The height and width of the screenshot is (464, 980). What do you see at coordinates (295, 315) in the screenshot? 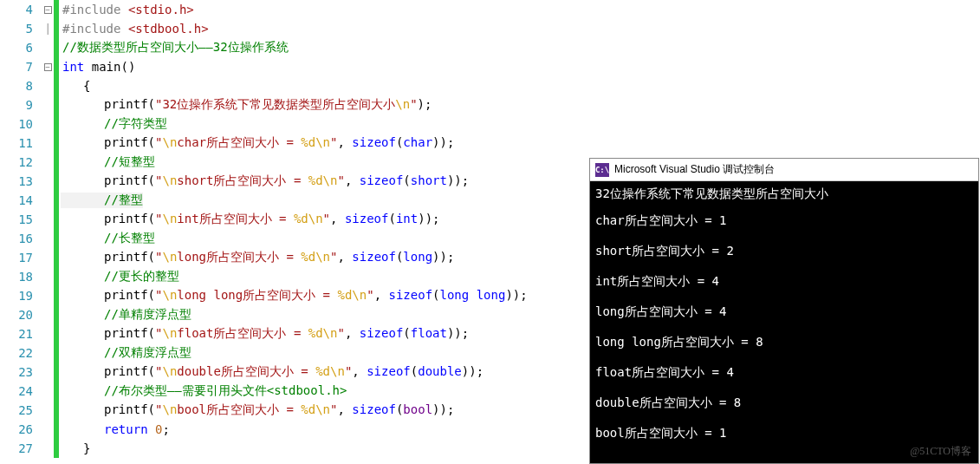
I see `code-line: 20//单精度浮点型` at bounding box center [295, 315].